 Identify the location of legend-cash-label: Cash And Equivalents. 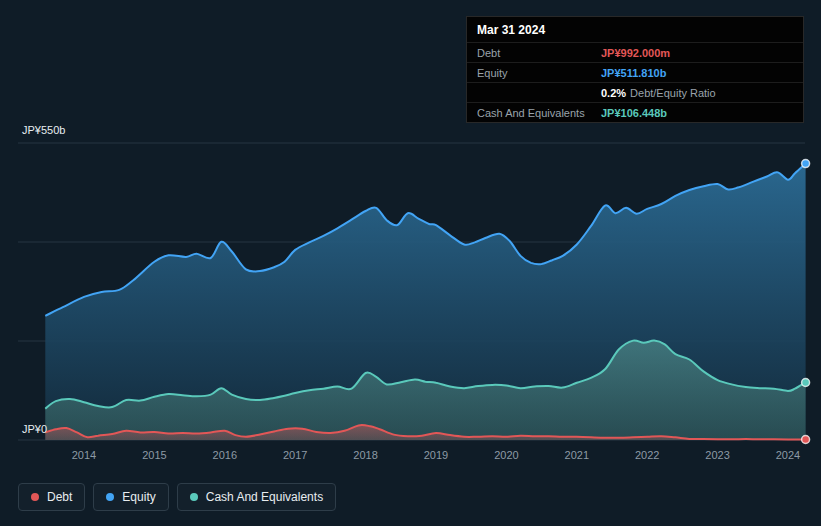
(264, 497).